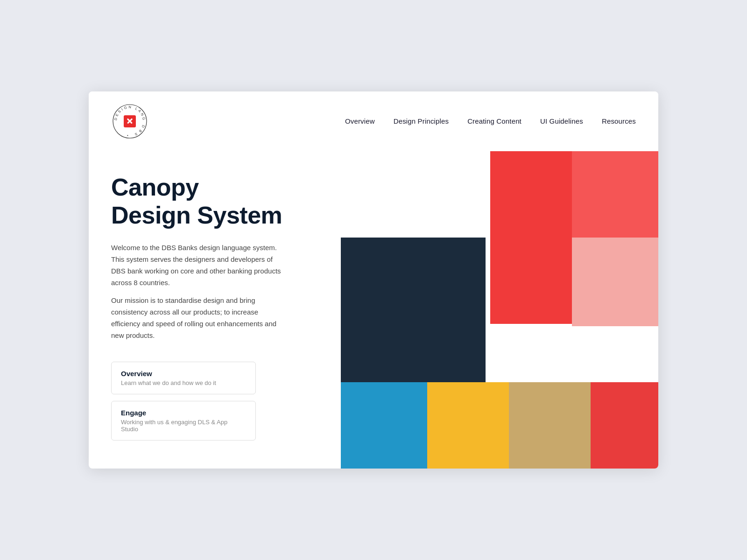 The image size is (747, 560). Describe the element at coordinates (374, 121) in the screenshot. I see `navbar: DESIGN LANGUAGE SYSTEM DBS • Overview De…` at that location.